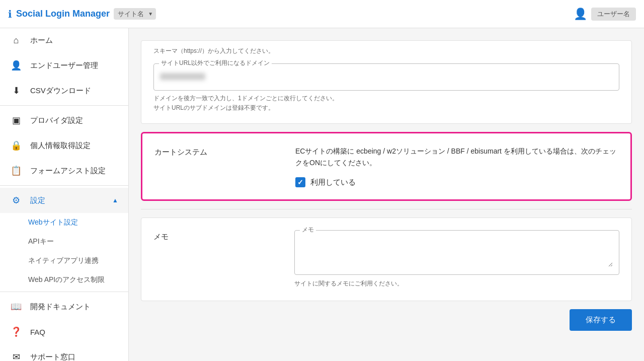 Image resolution: width=644 pixels, height=361 pixels. I want to click on save-button: 保存する, so click(601, 320).